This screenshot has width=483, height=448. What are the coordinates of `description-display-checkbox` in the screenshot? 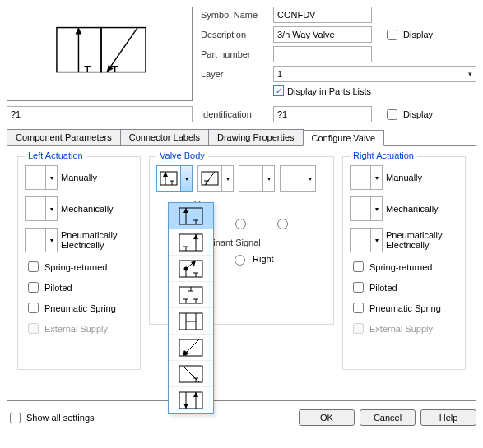 It's located at (392, 35).